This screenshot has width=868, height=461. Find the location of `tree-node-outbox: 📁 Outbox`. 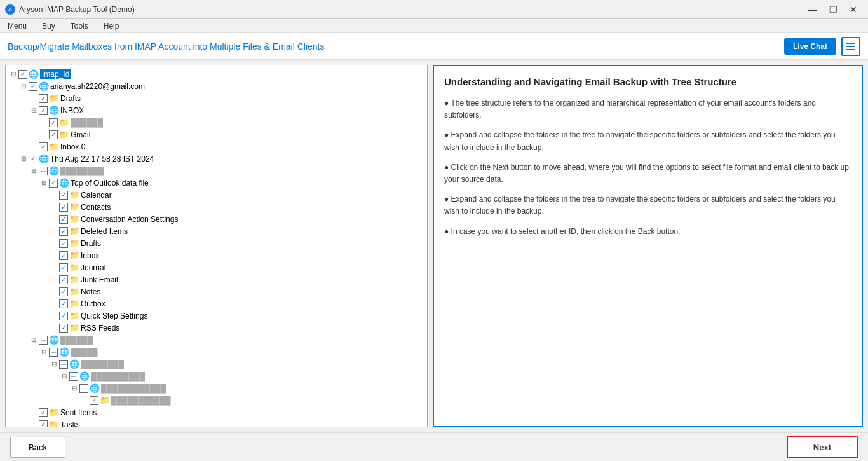

tree-node-outbox: 📁 Outbox is located at coordinates (216, 304).